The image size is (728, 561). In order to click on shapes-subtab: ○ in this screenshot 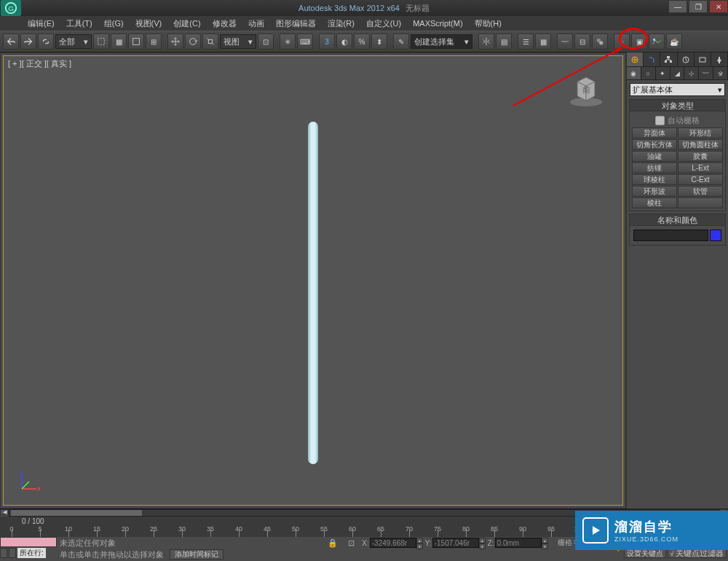, I will do `click(649, 73)`.